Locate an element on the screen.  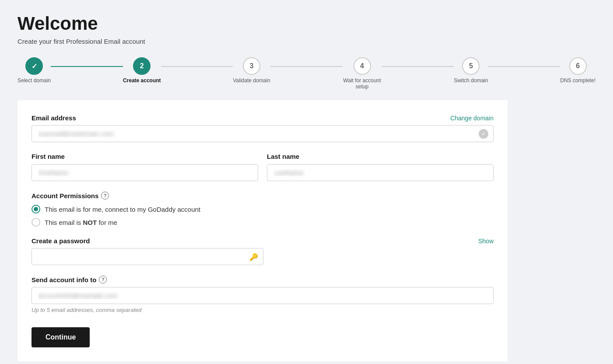
step-2-circle: 2 is located at coordinates (142, 66).